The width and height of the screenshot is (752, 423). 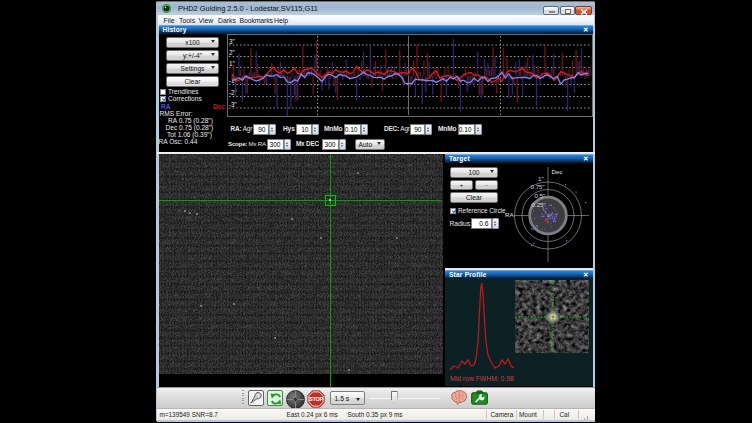 What do you see at coordinates (316, 399) in the screenshot?
I see `svg-text: STOP` at bounding box center [316, 399].